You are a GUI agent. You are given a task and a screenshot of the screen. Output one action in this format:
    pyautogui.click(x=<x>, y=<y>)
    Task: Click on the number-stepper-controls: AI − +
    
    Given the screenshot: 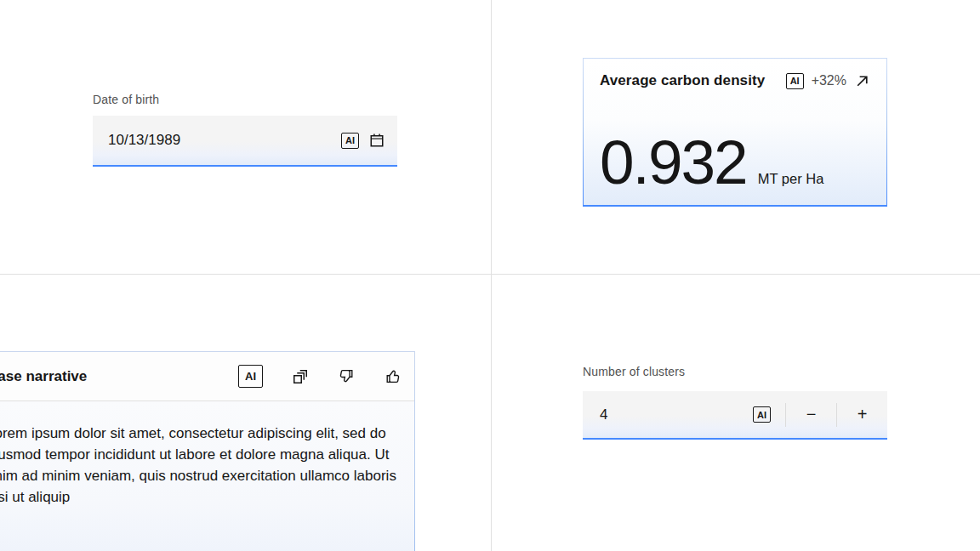 What is the action you would take?
    pyautogui.click(x=820, y=415)
    